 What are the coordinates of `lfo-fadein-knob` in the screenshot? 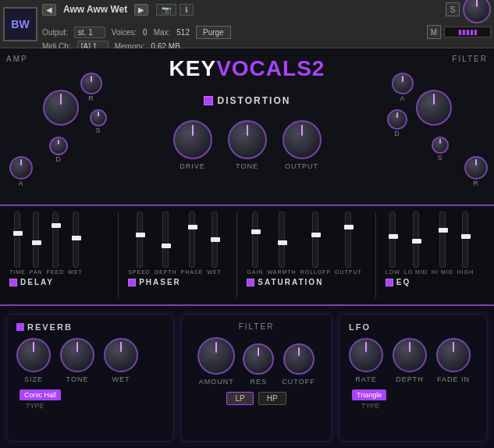 It's located at (453, 355).